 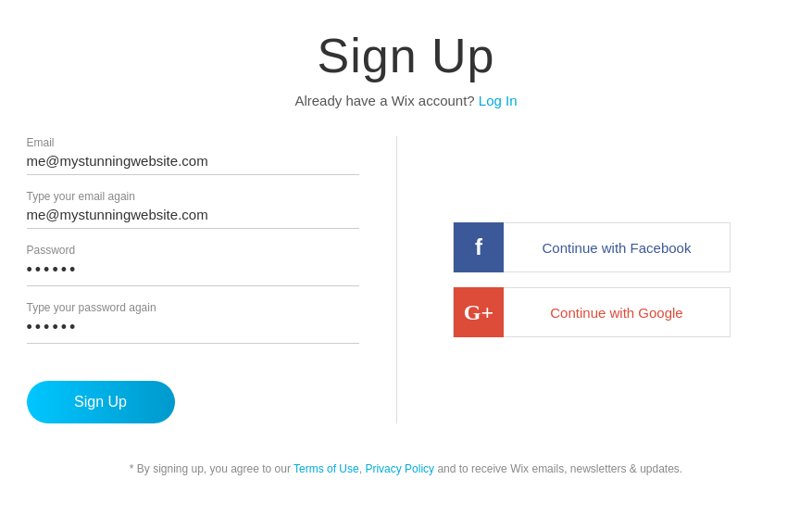 I want to click on privacy-link: Privacy Policy, so click(x=400, y=469).